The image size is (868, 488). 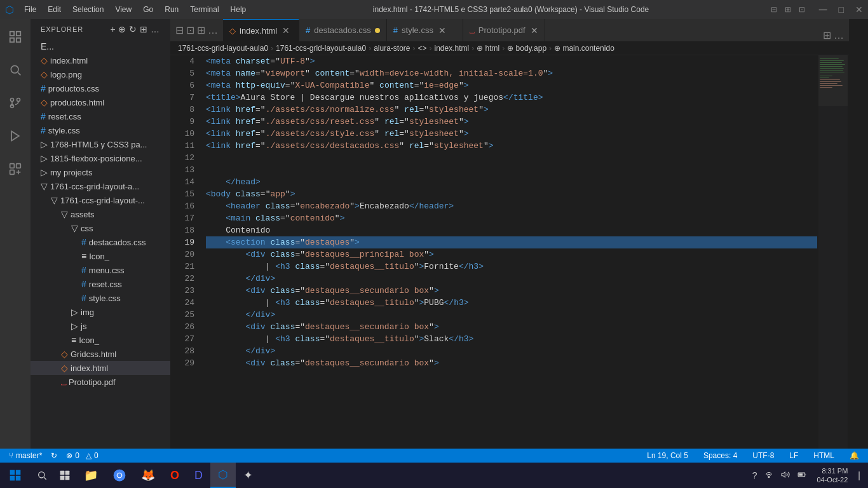 I want to click on activity-explorer, so click(x=15, y=37).